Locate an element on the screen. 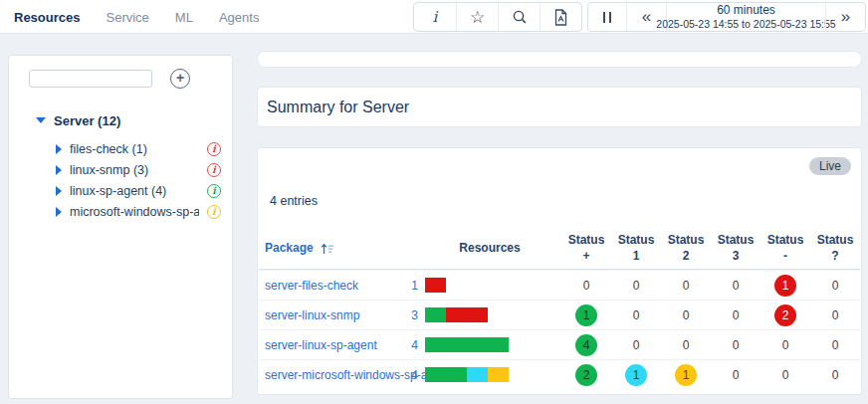 Image resolution: width=868 pixels, height=404 pixels. tree-item-linux-sp-agent: linux-sp-agent (4) i is located at coordinates (120, 191).